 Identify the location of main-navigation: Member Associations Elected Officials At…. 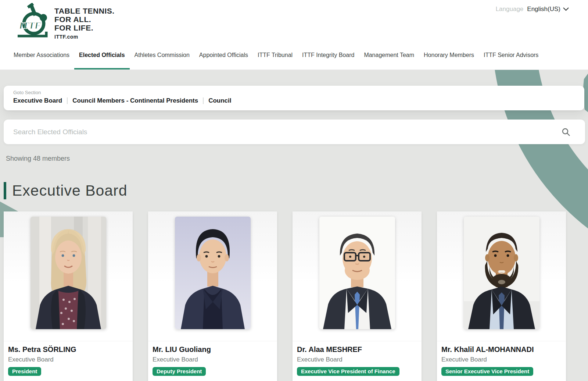
(276, 58).